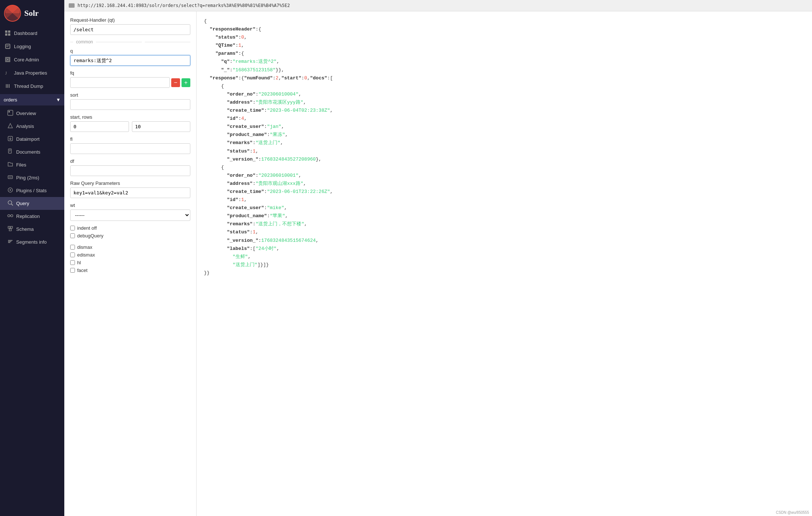 The width and height of the screenshot is (812, 516). I want to click on sidebar-item-java-properties: J Java Properties, so click(32, 73).